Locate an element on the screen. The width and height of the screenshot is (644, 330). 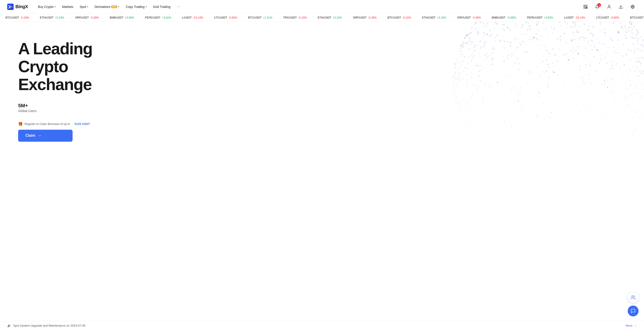
nav-grid-trading: Grid Trading is located at coordinates (162, 7).